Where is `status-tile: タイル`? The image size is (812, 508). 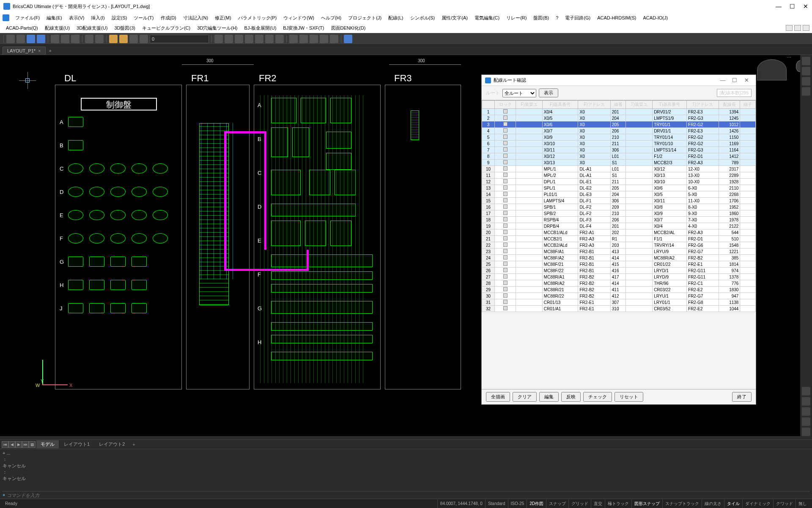 status-tile: タイル is located at coordinates (733, 504).